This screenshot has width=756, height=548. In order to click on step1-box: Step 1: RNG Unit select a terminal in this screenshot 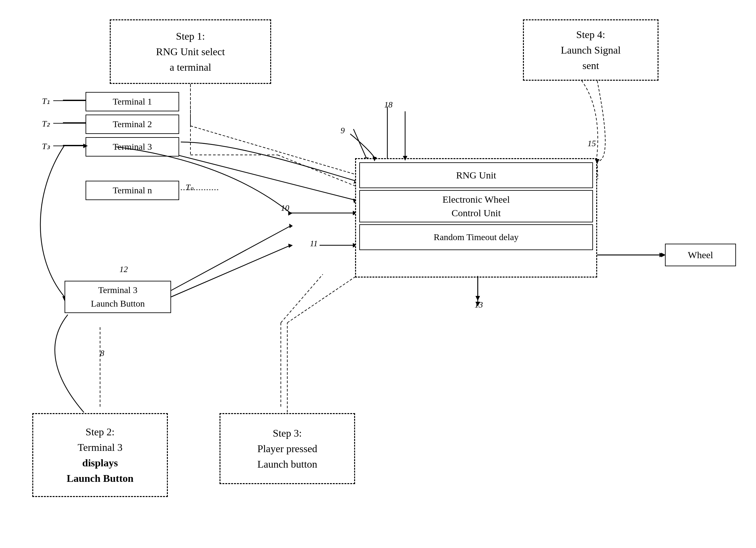, I will do `click(190, 52)`.